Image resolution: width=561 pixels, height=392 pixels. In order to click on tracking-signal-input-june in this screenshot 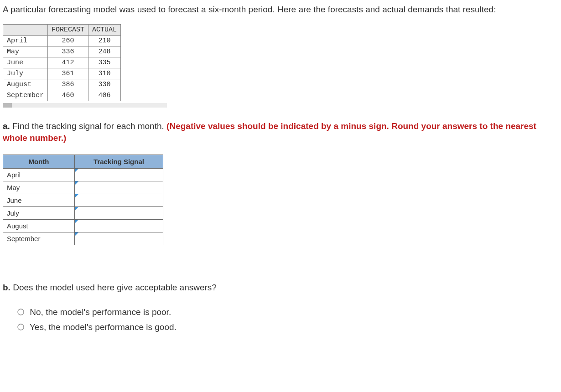, I will do `click(119, 200)`.